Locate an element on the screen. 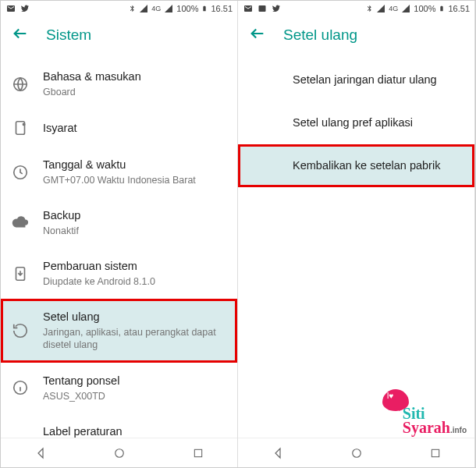  item-title: Label peraturan is located at coordinates (134, 431).